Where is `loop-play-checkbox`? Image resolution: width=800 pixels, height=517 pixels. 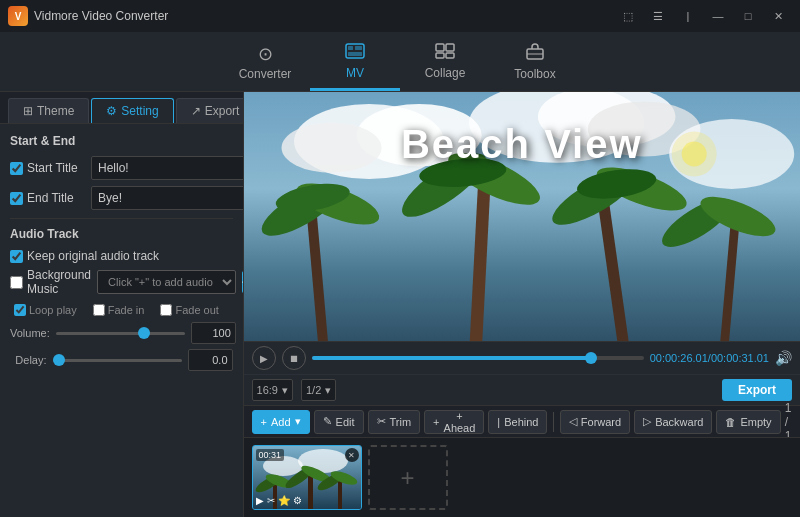
loop-play-checkbox is located at coordinates (20, 310).